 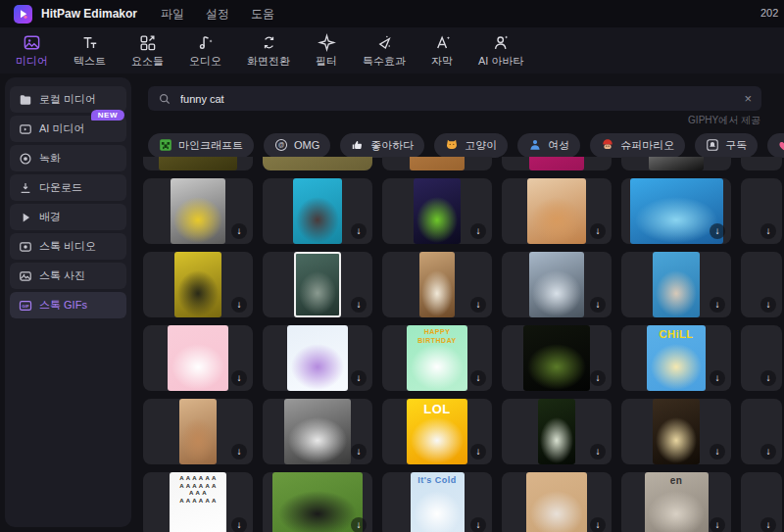 I want to click on gif-card: A A A A A A A A A A A A A A A A A A A A …, so click(x=198, y=502).